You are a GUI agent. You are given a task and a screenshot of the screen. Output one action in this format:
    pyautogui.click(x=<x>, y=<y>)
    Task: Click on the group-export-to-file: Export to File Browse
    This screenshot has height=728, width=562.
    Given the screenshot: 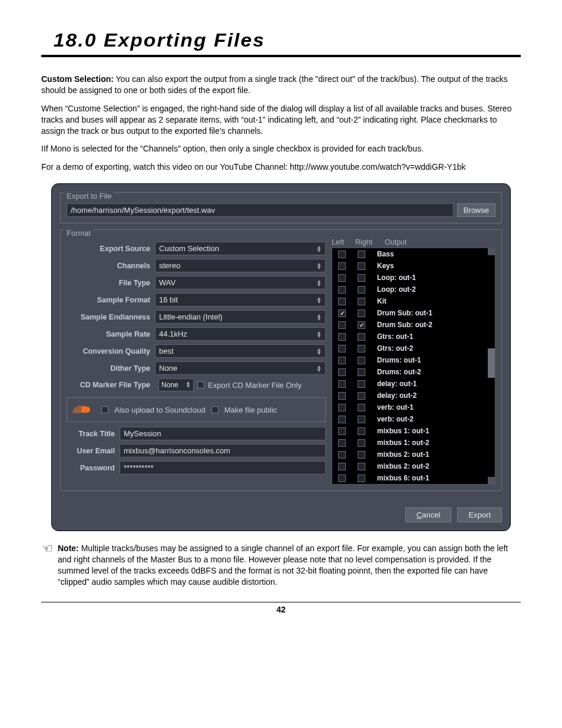 What is the action you would take?
    pyautogui.click(x=281, y=207)
    